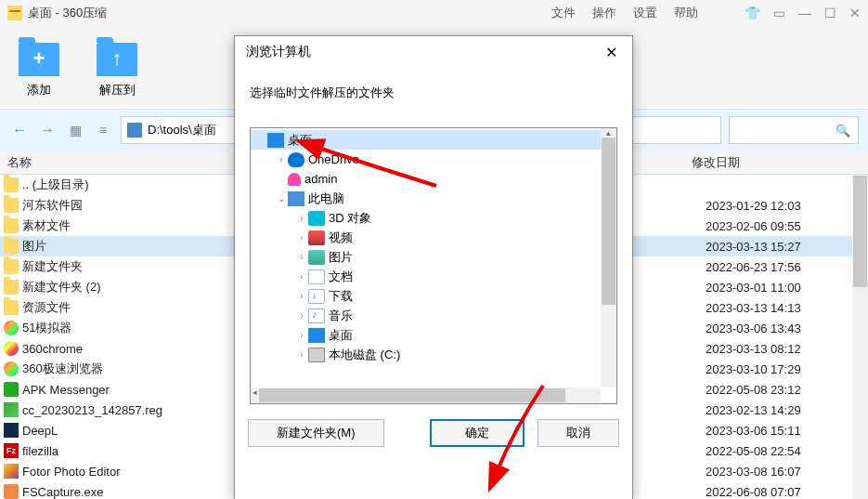  What do you see at coordinates (830, 13) in the screenshot?
I see `maximize-icon: ☐` at bounding box center [830, 13].